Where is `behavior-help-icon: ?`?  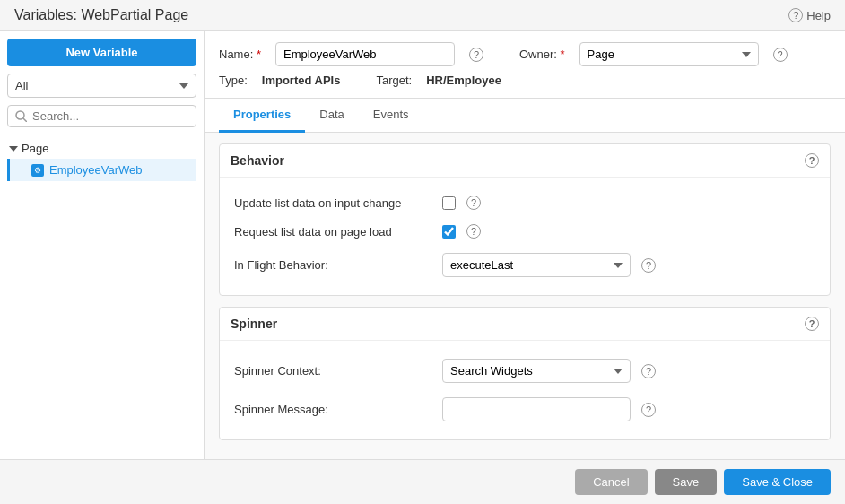
behavior-help-icon: ? is located at coordinates (812, 161).